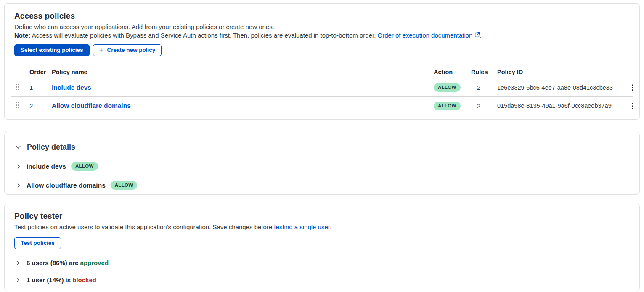 Image resolution: width=644 pixels, height=292 pixels. I want to click on policy-detail-name: include devs, so click(46, 166).